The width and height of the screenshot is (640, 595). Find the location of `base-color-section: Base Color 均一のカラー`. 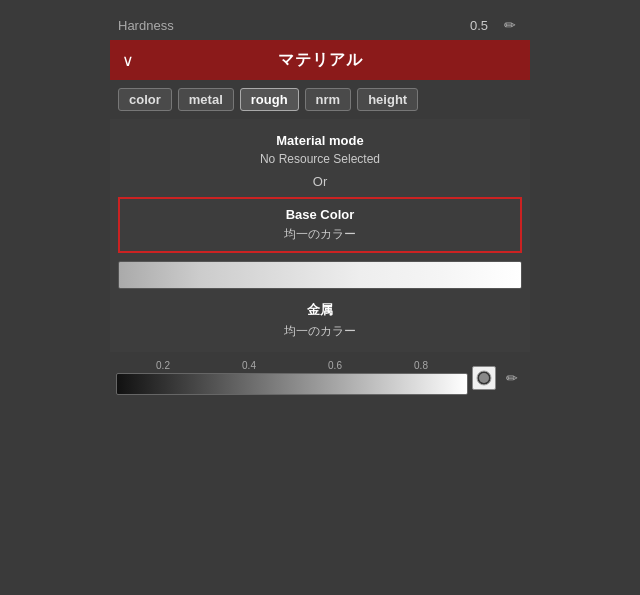

base-color-section: Base Color 均一のカラー is located at coordinates (320, 225).